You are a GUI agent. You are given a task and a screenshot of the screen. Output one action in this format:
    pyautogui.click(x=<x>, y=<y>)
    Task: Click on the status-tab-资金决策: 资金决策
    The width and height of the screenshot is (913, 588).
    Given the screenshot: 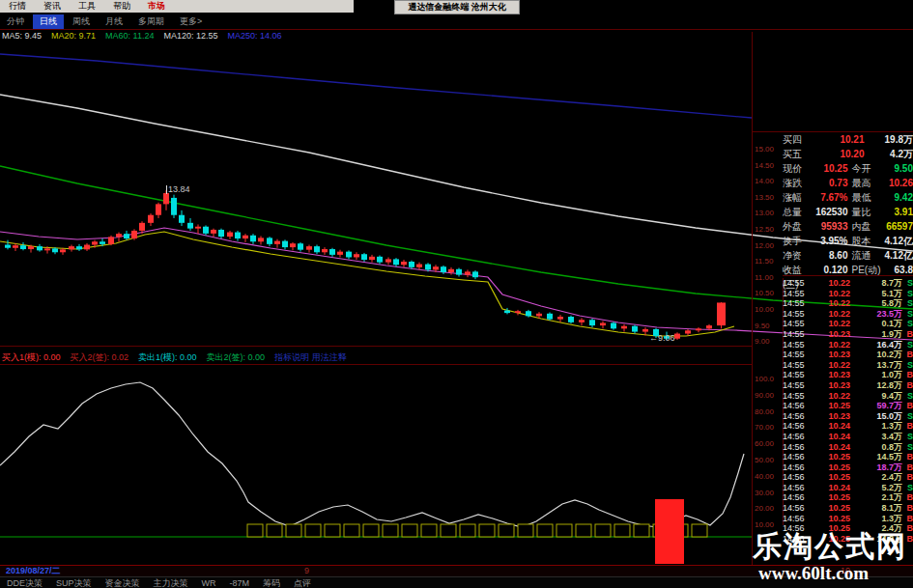 What is the action you would take?
    pyautogui.click(x=123, y=583)
    